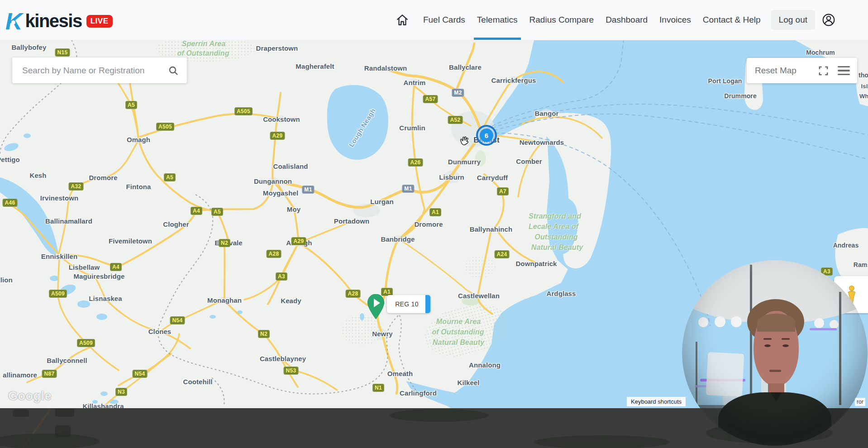 The image size is (868, 448). What do you see at coordinates (76, 186) in the screenshot?
I see `road-badge: A32` at bounding box center [76, 186].